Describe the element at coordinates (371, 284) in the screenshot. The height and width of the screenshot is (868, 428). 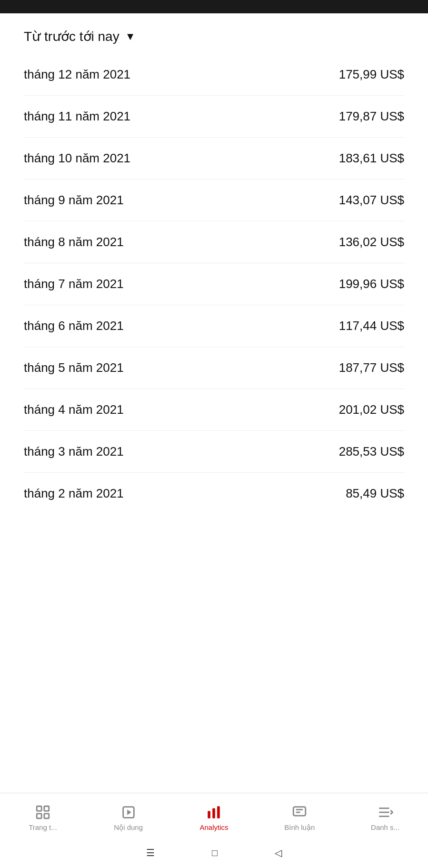
I see `row-revenue-value: 199,96 US$` at that location.